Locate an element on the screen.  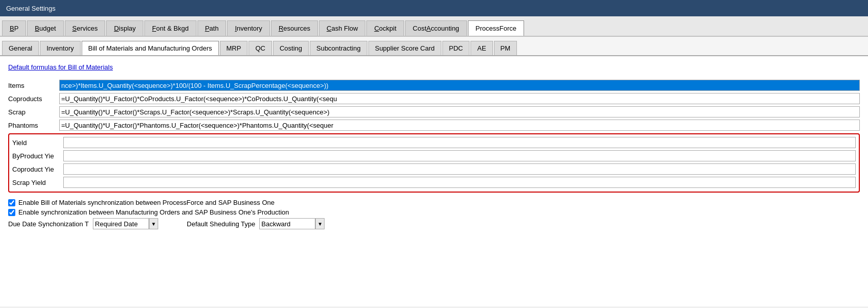
top-nav: BPBudgetServicesDisplayFont & BkgdPathIn… is located at coordinates (434, 27).